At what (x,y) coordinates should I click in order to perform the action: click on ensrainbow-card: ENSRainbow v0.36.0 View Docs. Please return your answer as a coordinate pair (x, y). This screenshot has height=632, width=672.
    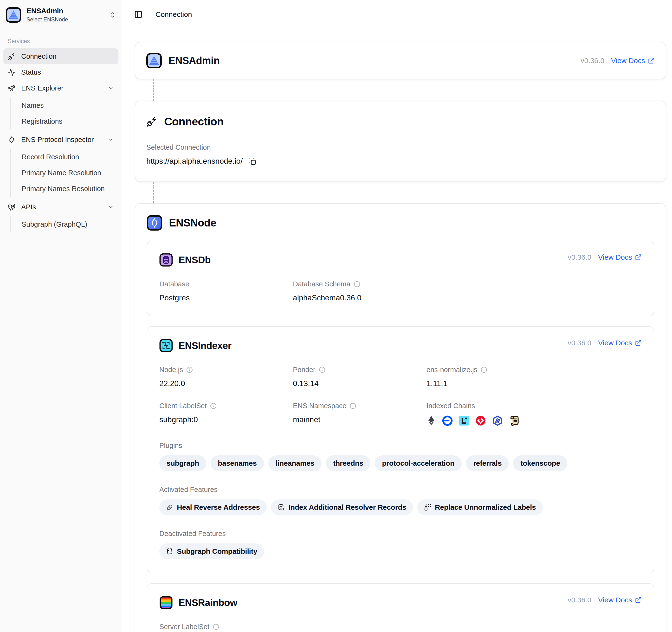
    Looking at the image, I should click on (400, 608).